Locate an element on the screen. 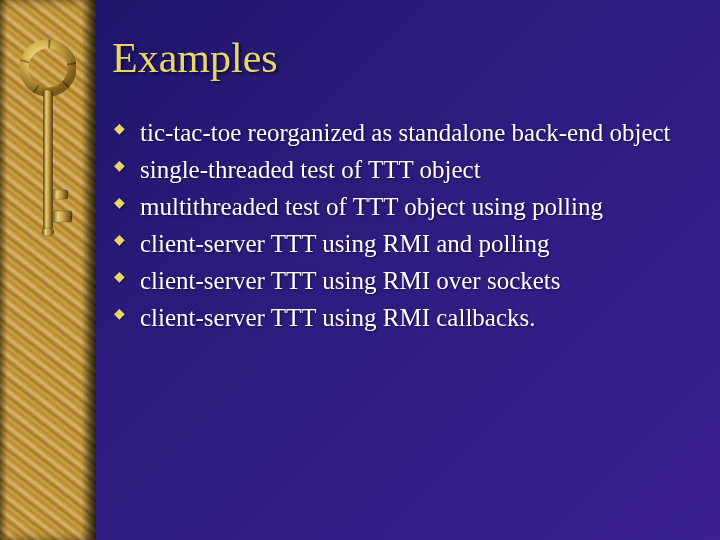  bullet-item: client-server TTT using RMI and polling is located at coordinates (415, 244).